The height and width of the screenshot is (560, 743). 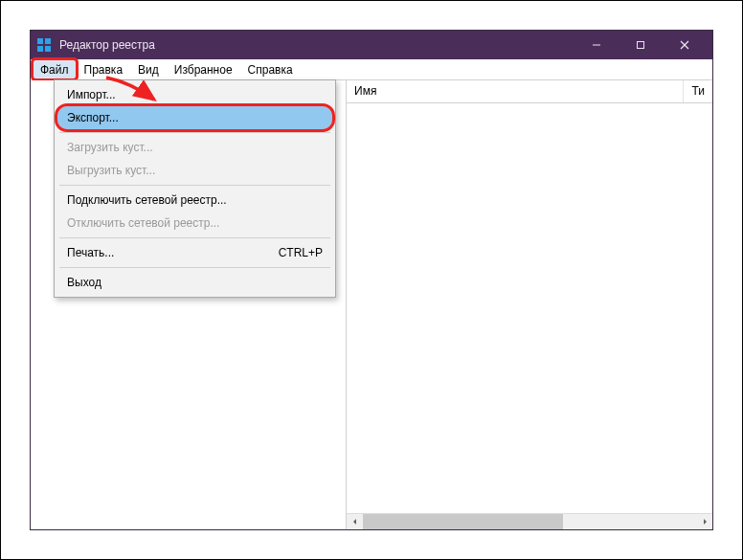 What do you see at coordinates (195, 170) in the screenshot?
I see `menu-item-unload-hive-label: Выгрузить куст...` at bounding box center [195, 170].